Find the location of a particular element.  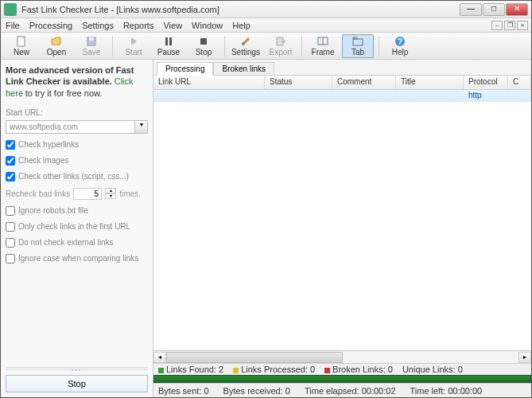

recheck-input is located at coordinates (87, 194).